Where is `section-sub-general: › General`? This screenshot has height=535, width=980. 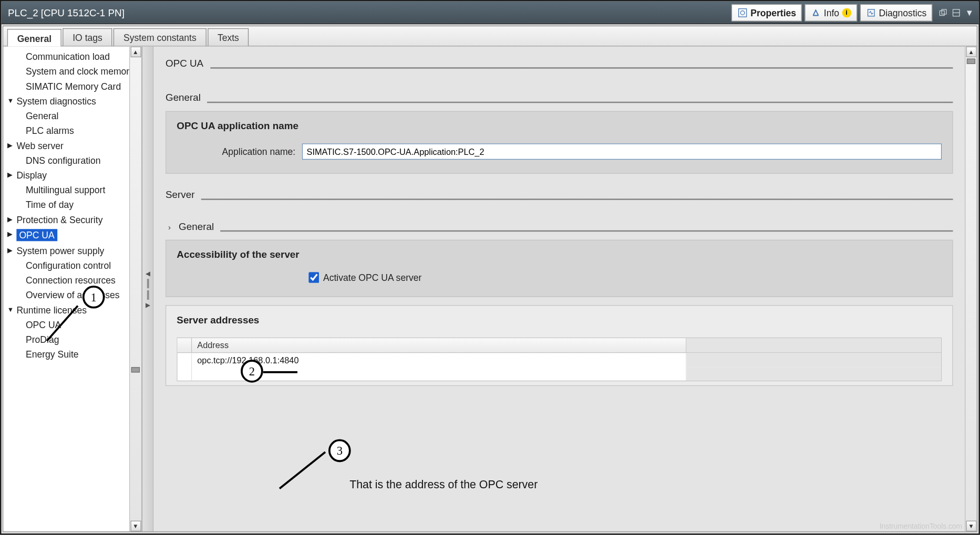 section-sub-general: › General is located at coordinates (559, 226).